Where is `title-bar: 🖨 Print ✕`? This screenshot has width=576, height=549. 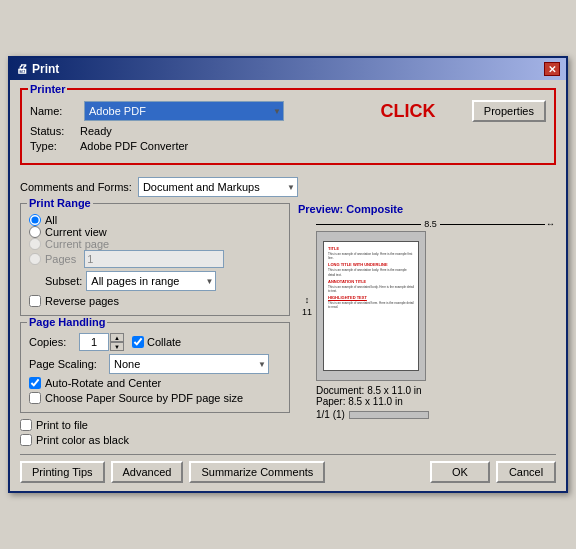
title-bar: 🖨 Print ✕ is located at coordinates (288, 69).